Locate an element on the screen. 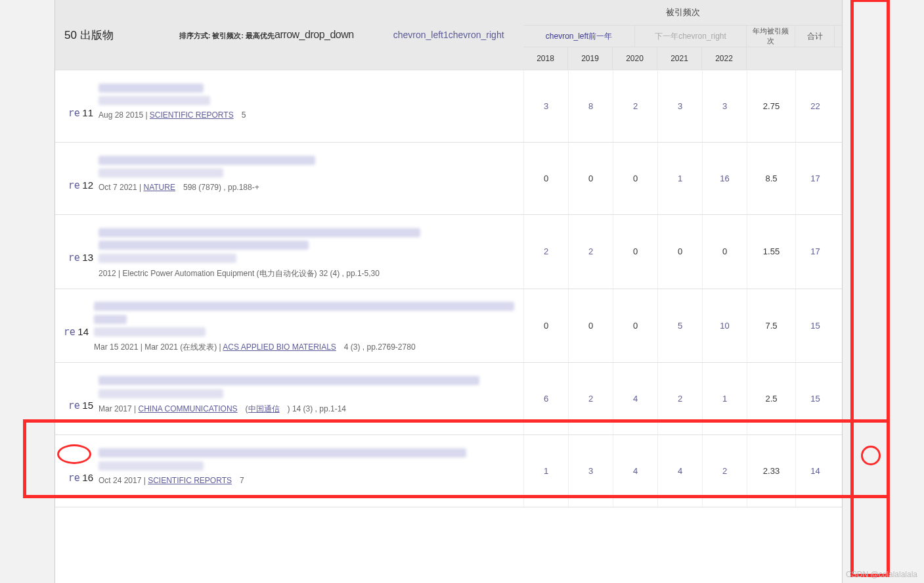 This screenshot has height=583, width=924. pub-date: Mar 2017 | is located at coordinates (118, 409).